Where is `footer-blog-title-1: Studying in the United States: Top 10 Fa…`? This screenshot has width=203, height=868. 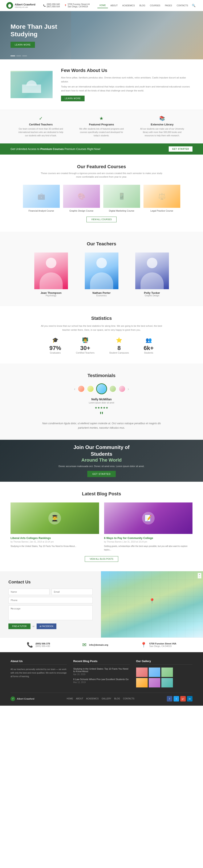
footer-blog-title-1: Studying in the United States: Top 10 Fa… is located at coordinates (101, 670).